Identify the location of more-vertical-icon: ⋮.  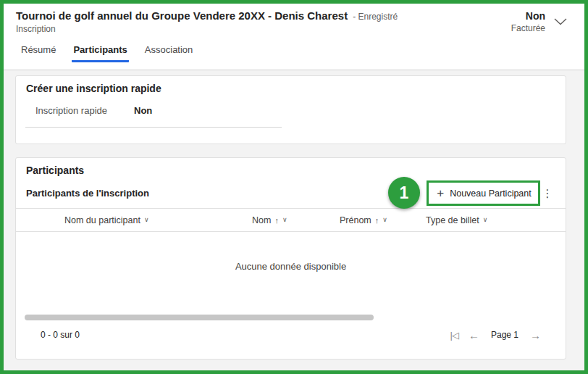
(547, 194).